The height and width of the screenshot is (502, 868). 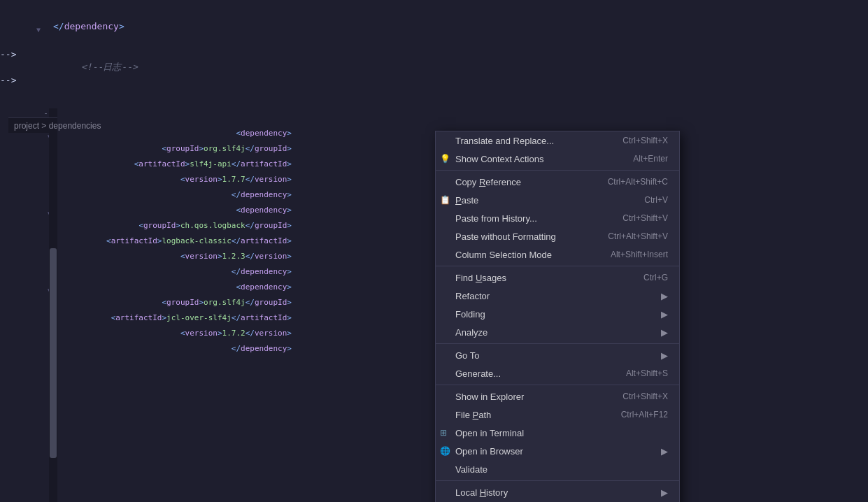 I want to click on fold-icon: ▼, so click(x=38, y=29).